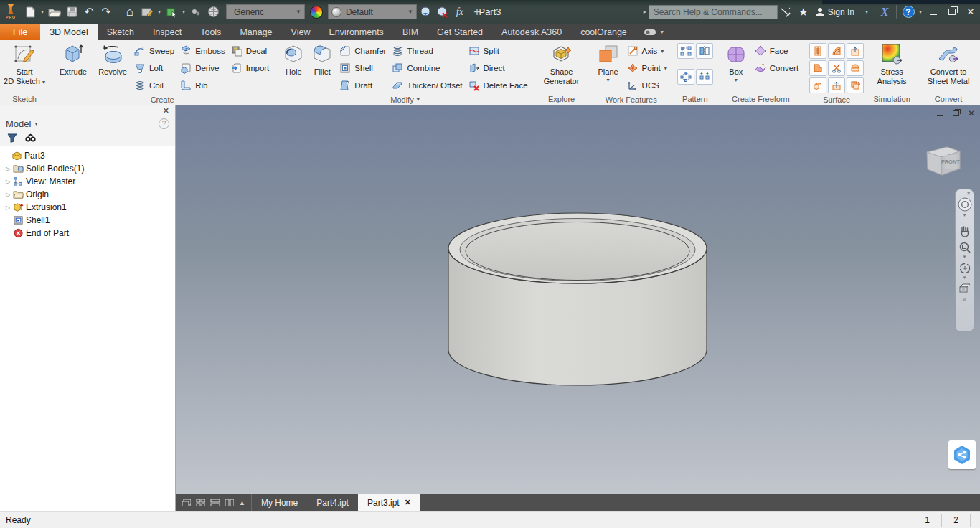 This screenshot has height=528, width=980. Describe the element at coordinates (818, 51) in the screenshot. I see `stitch-surface-button` at that location.